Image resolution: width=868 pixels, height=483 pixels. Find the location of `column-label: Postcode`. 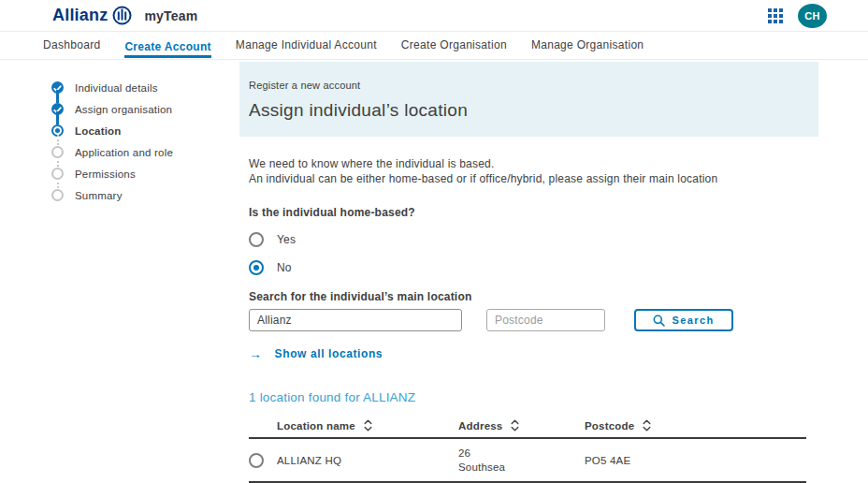

column-label: Postcode is located at coordinates (610, 426).